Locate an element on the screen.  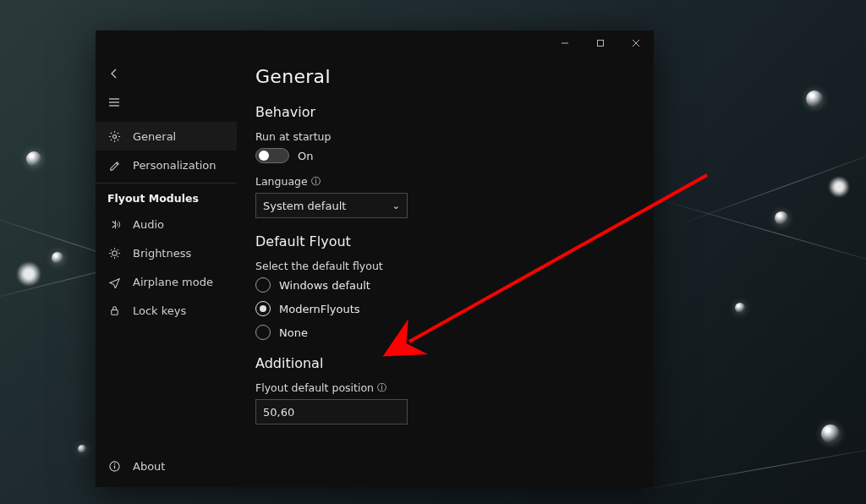
sidebar-item-airplane: Airplane mode is located at coordinates (166, 282).